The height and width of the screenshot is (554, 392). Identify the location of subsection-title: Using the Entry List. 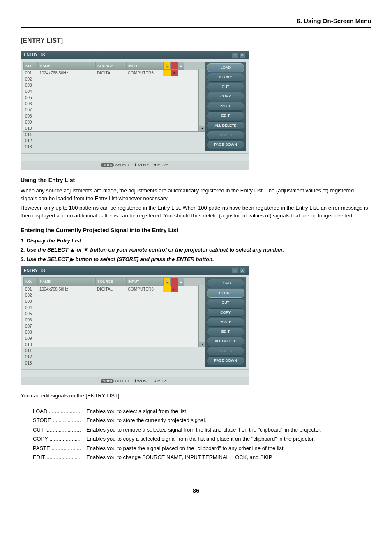
(196, 180).